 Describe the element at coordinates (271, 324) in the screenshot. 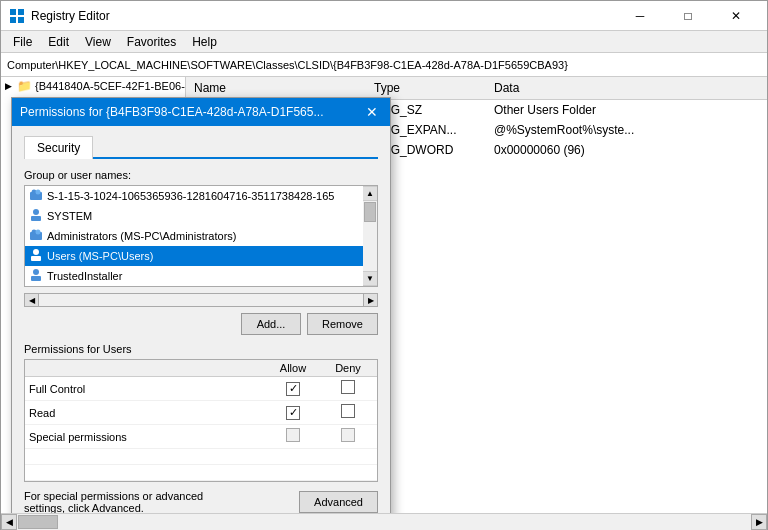

I see `add-button: Add...` at that location.